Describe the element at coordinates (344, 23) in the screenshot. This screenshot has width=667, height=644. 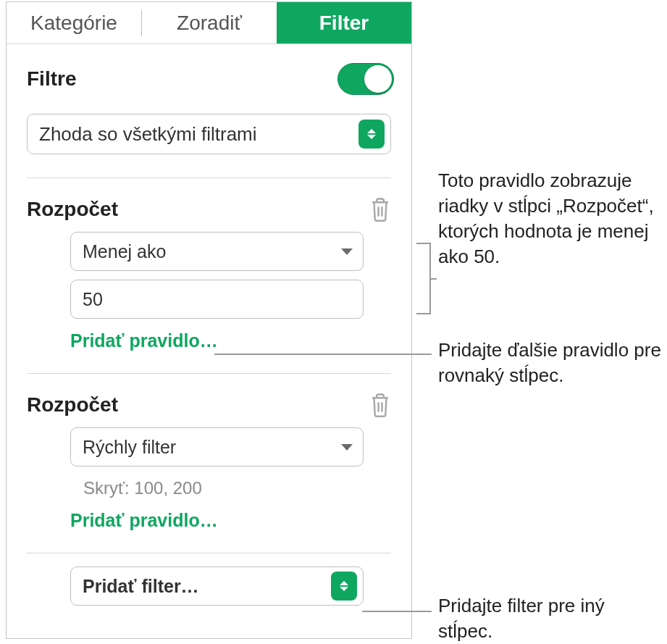
I see `tab-filter: Filter` at that location.